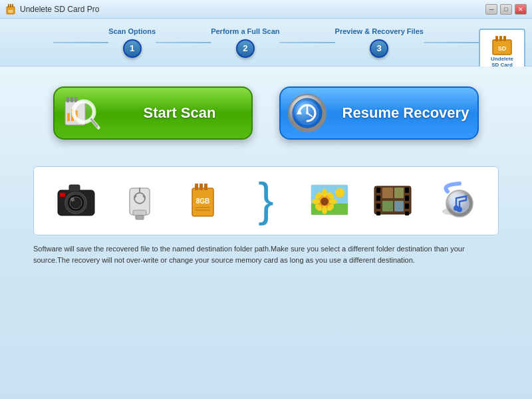 The image size is (532, 399). Describe the element at coordinates (266, 43) in the screenshot. I see `steps-bar: Scan Options 1 Perform a Full Scan 2 Pre…` at that location.